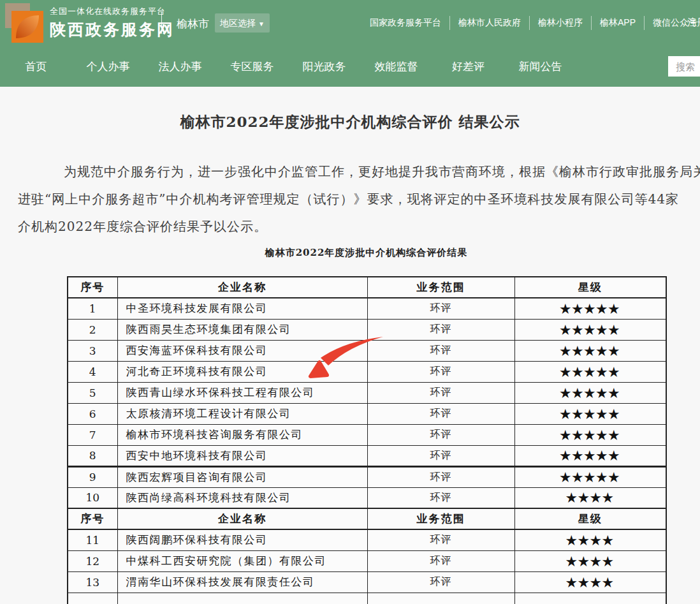  Describe the element at coordinates (366, 253) in the screenshot. I see `table-caption: 榆林市2022年度涉批中介机构综合评价结果` at that location.